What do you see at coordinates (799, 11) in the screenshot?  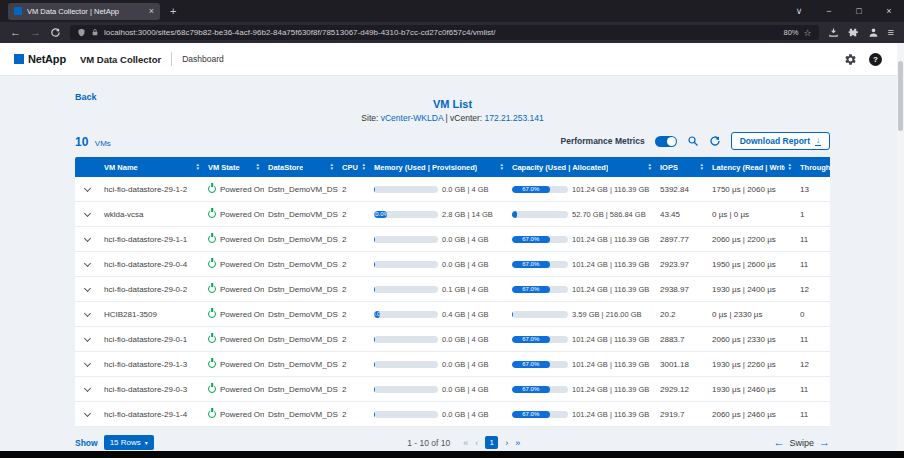 I see `list-tabs-icon: ∨` at bounding box center [799, 11].